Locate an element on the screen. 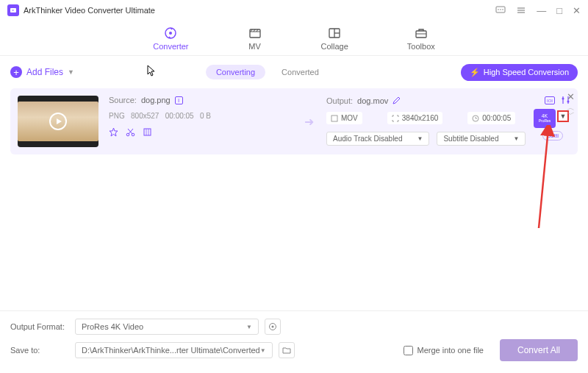 The image size is (588, 373). source-resolution: 800x527 is located at coordinates (145, 116).